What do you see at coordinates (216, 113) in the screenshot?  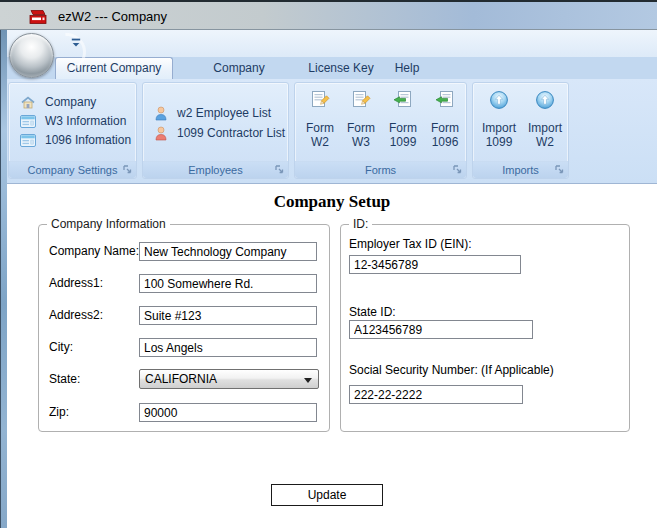 I see `ribbon-item-w2-employee-list: w2 Employee List` at bounding box center [216, 113].